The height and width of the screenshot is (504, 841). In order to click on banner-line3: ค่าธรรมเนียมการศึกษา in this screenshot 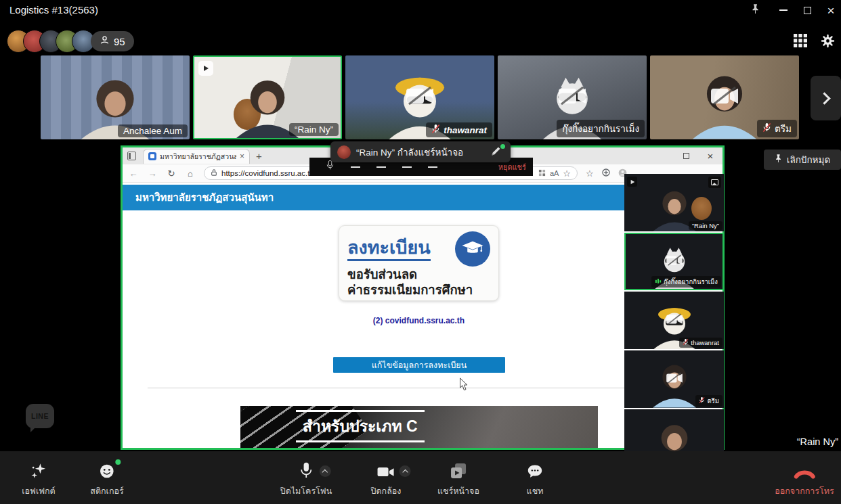, I will do `click(418, 290)`.